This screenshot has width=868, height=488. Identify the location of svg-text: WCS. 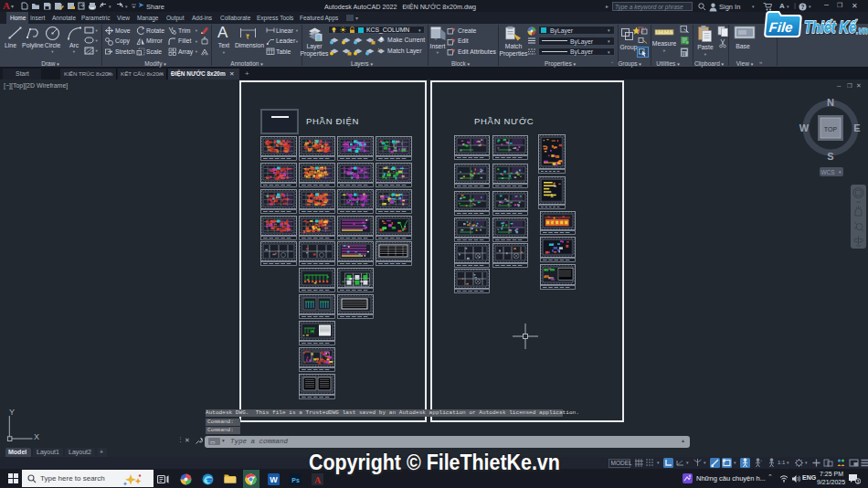
(828, 172).